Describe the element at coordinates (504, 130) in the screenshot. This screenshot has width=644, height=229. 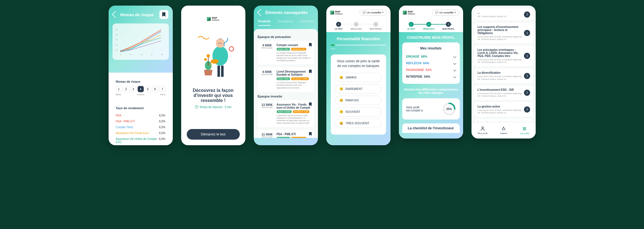
I see `nav-galerie: Galerie` at that location.